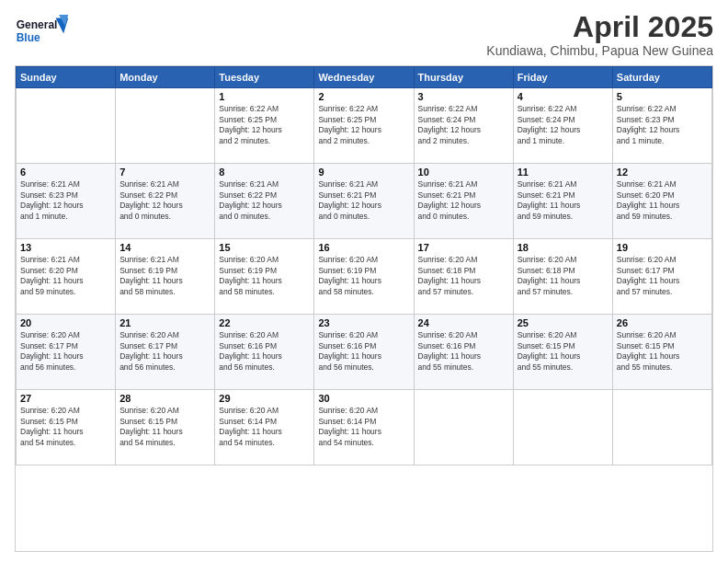  What do you see at coordinates (165, 352) in the screenshot?
I see `day-cell: 21Sunrise: 6:20 AM Sunset: 6:17 PM Dayli…` at bounding box center [165, 352].